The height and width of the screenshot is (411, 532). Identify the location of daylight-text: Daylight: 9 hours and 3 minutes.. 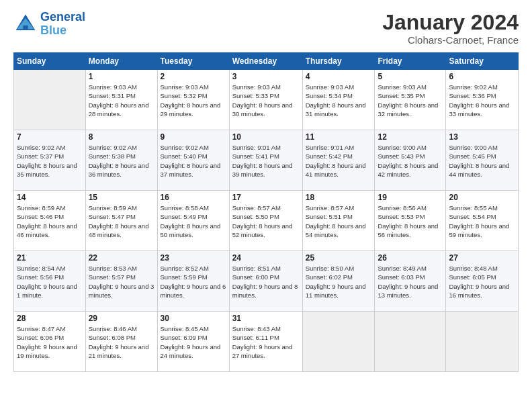
(122, 291).